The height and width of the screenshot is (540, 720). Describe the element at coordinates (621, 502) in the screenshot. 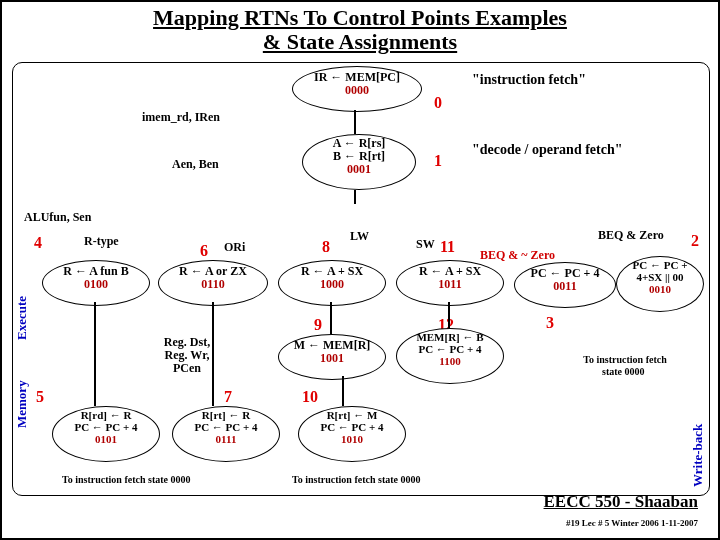

I see `footer-course: EECC 550 - Shaaban` at that location.